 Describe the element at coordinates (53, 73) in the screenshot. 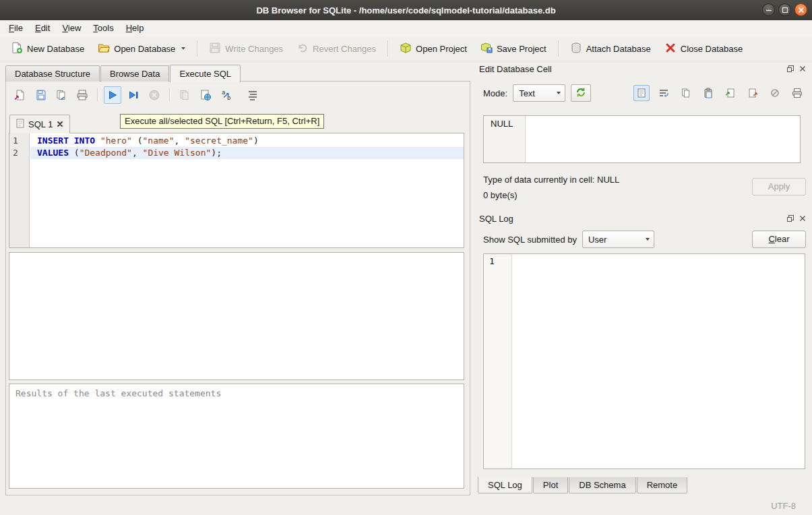

I see `tab-database-structure: Database Structure` at that location.